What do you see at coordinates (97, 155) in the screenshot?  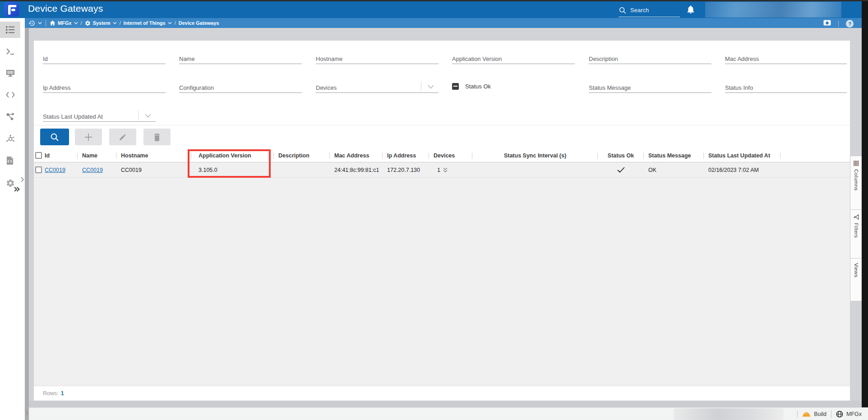 I see `column-header-name: Name` at bounding box center [97, 155].